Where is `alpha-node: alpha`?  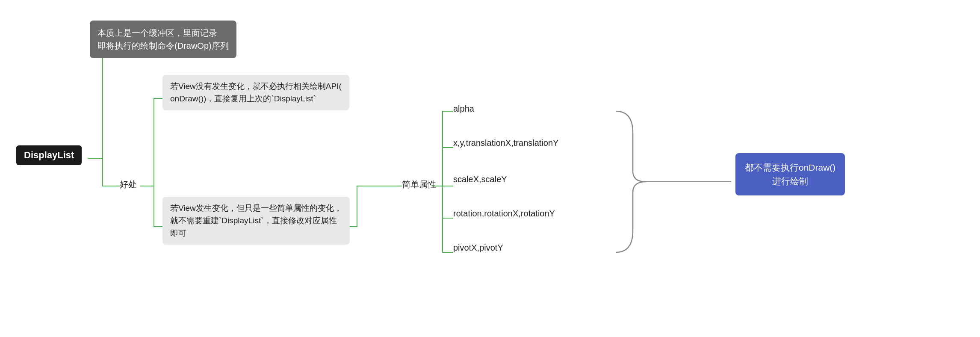
alpha-node: alpha is located at coordinates (463, 109).